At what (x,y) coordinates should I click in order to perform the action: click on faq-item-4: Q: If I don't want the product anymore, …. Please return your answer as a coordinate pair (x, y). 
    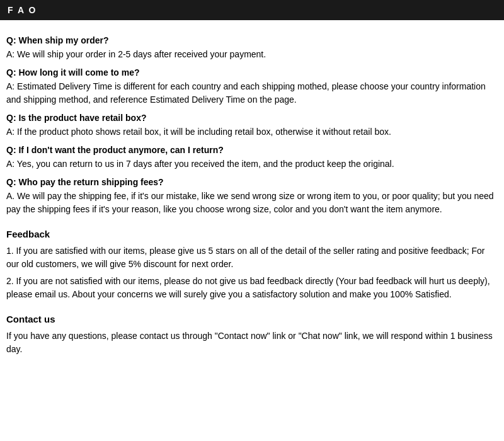
    Looking at the image, I should click on (252, 158).